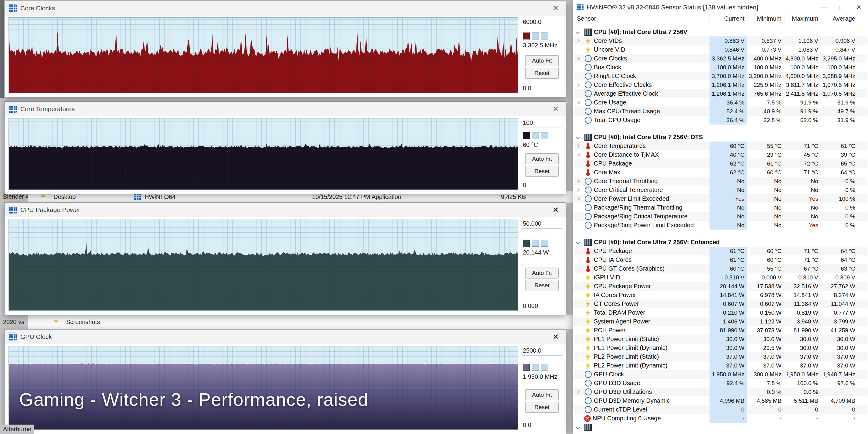 The width and height of the screenshot is (868, 434). Describe the element at coordinates (720, 111) in the screenshot. I see `sensor-row: Max CPU/Thread Usage52.4 %40.9 %91.9 %49…` at that location.